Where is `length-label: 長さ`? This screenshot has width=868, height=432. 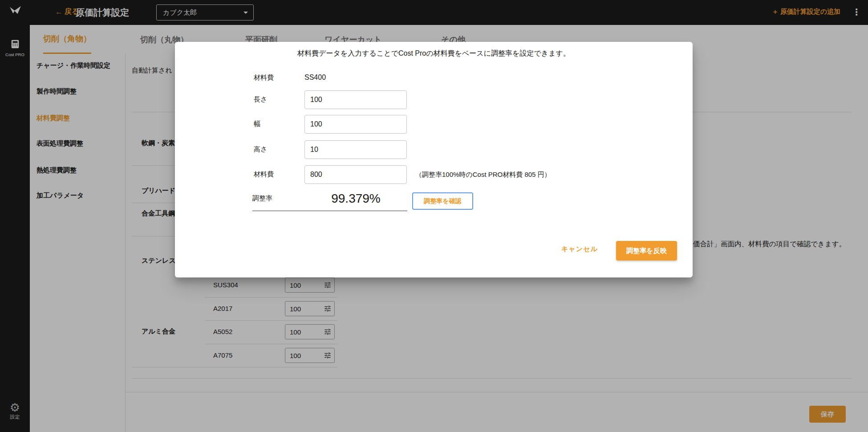
length-label: 長さ is located at coordinates (260, 100).